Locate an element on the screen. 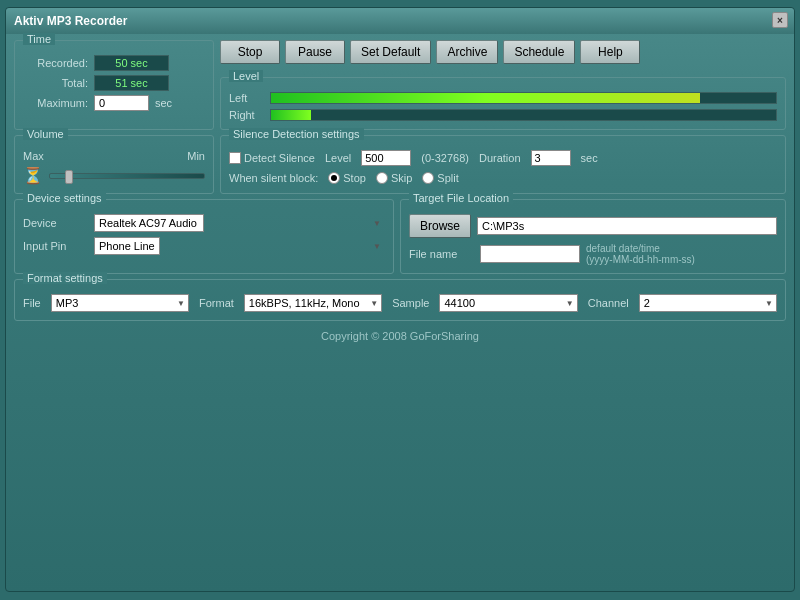 This screenshot has height=600, width=800. recorded-value: 50 sec is located at coordinates (132, 63).